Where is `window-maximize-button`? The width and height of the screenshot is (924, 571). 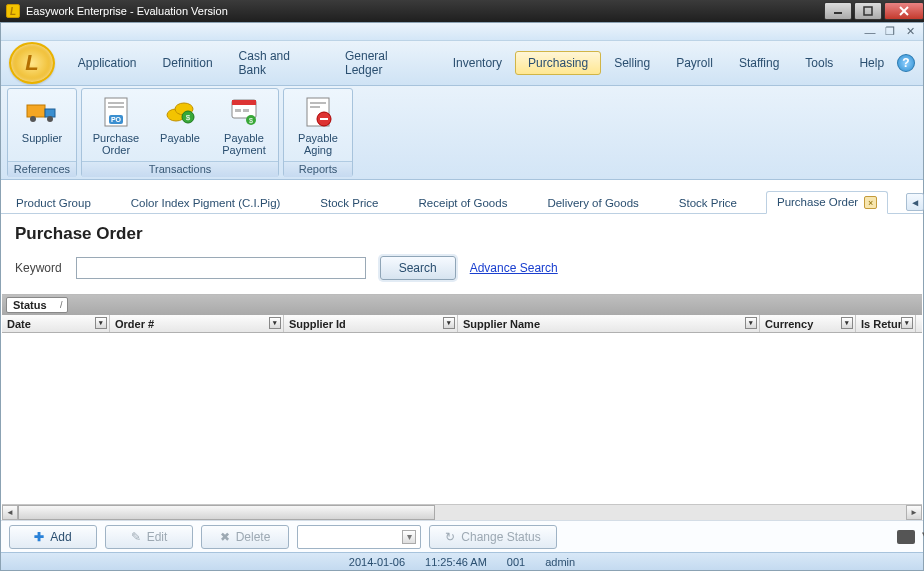 window-maximize-button is located at coordinates (868, 11).